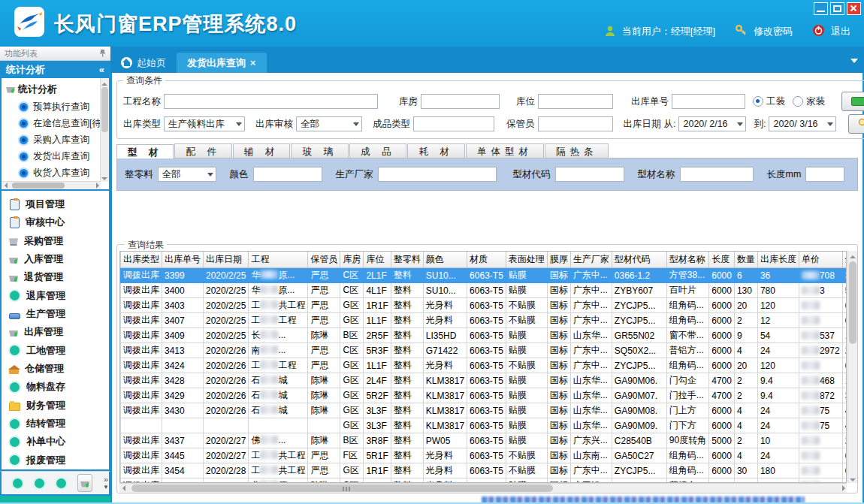  Describe the element at coordinates (687, 306) in the screenshot. I see `cell-name: 组角码...` at that location.